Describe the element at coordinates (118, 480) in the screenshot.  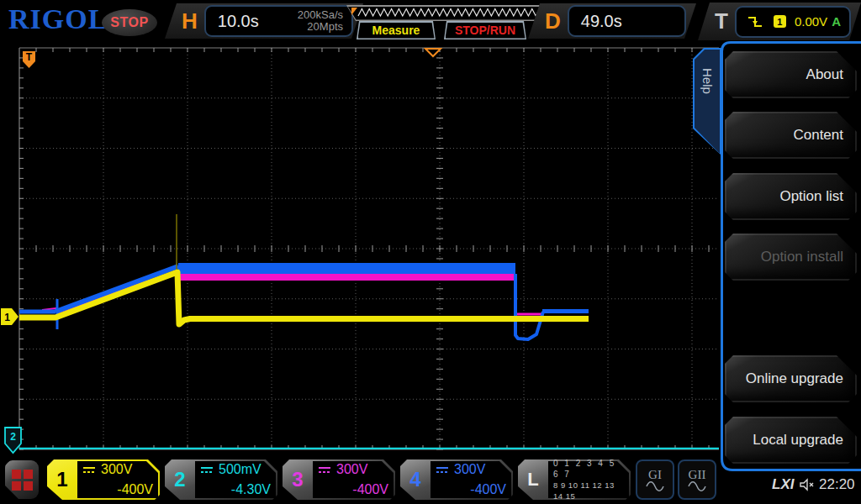
I see `channel-1-values: 300V -400V` at that location.